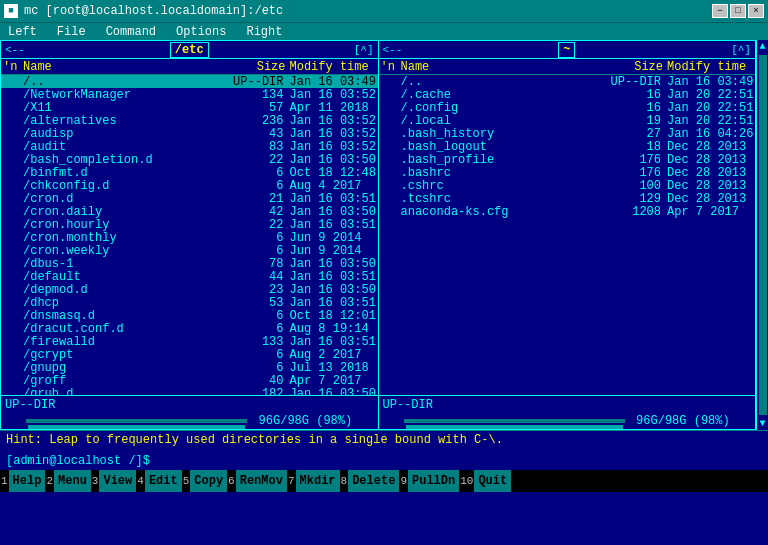  Describe the element at coordinates (114, 481) in the screenshot. I see `func-key-3: 3 View` at that location.